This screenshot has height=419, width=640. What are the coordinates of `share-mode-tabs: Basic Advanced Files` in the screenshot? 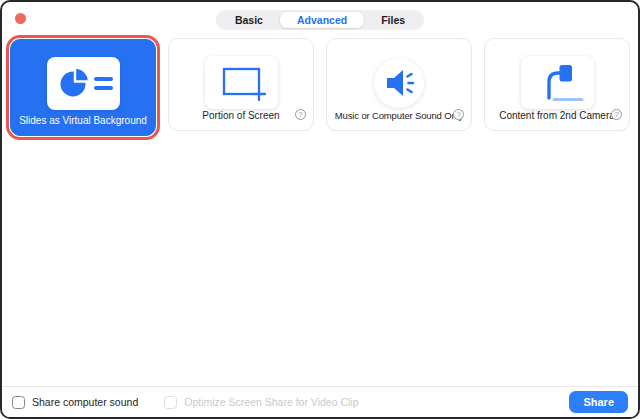 It's located at (320, 20).